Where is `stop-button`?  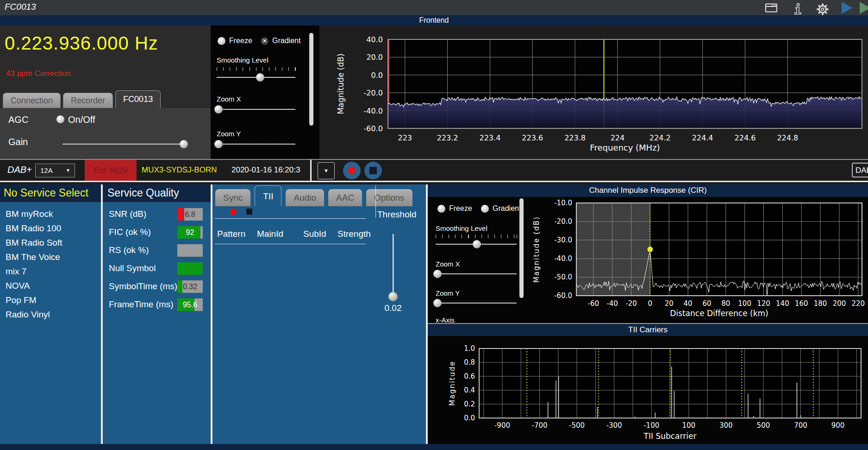
stop-button is located at coordinates (373, 171).